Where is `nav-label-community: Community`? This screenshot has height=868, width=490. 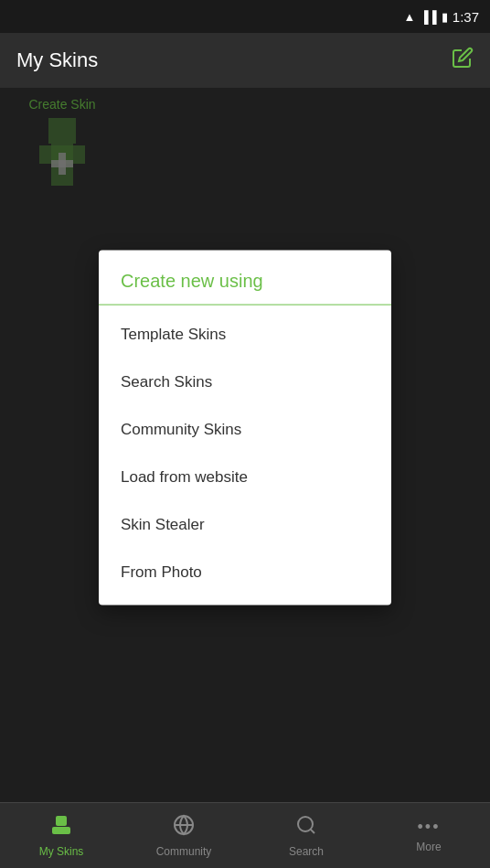 nav-label-community: Community is located at coordinates (185, 852).